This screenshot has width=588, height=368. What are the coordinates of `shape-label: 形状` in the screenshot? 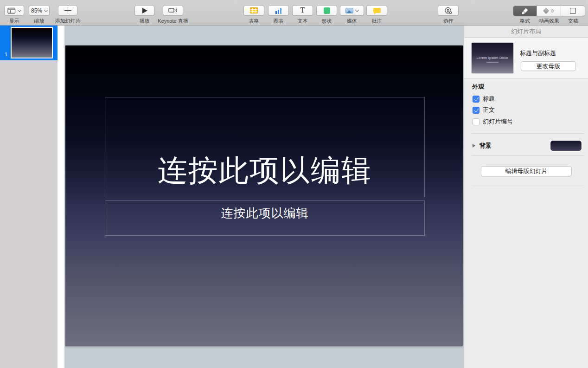 It's located at (327, 21).